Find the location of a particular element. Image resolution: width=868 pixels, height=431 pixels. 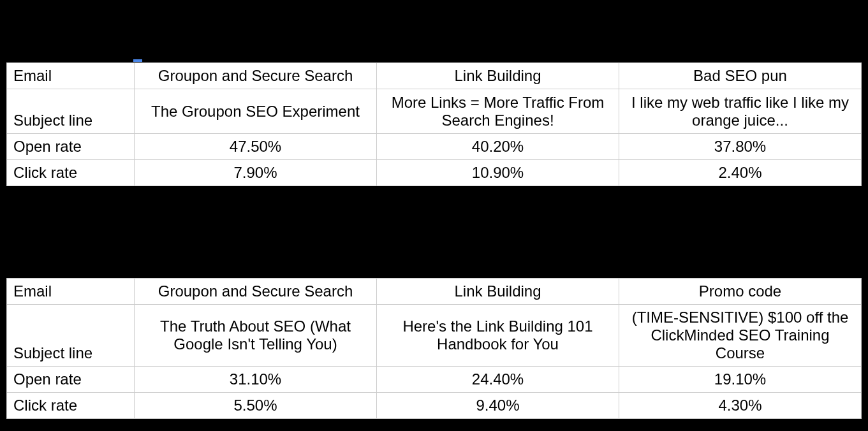

cell-click-rate: 10.90% is located at coordinates (498, 173).